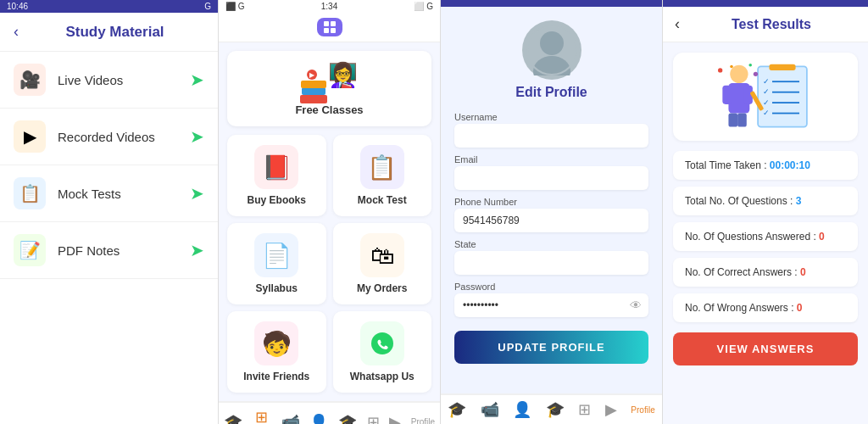 This screenshot has width=868, height=424. What do you see at coordinates (743, 272) in the screenshot?
I see `correct-answers-label: No. Of Correct Answers :` at bounding box center [743, 272].